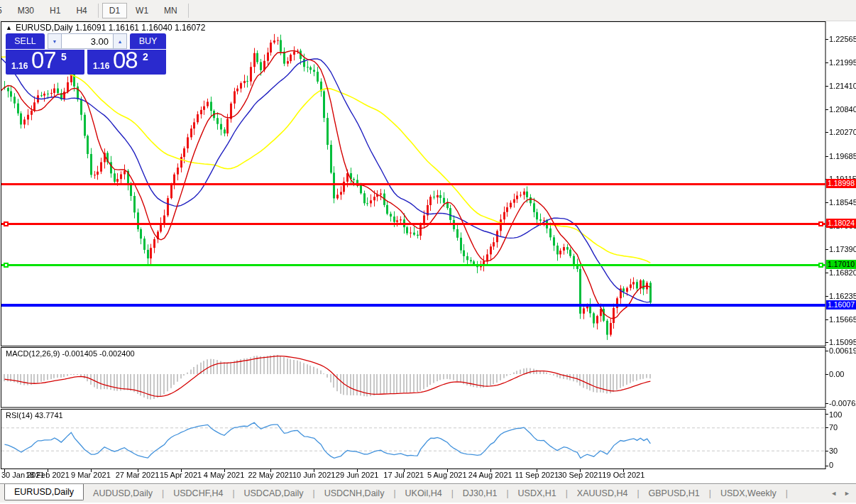  What do you see at coordinates (480, 493) in the screenshot?
I see `chart-tab-DJ30: DJ30,H1` at bounding box center [480, 493].